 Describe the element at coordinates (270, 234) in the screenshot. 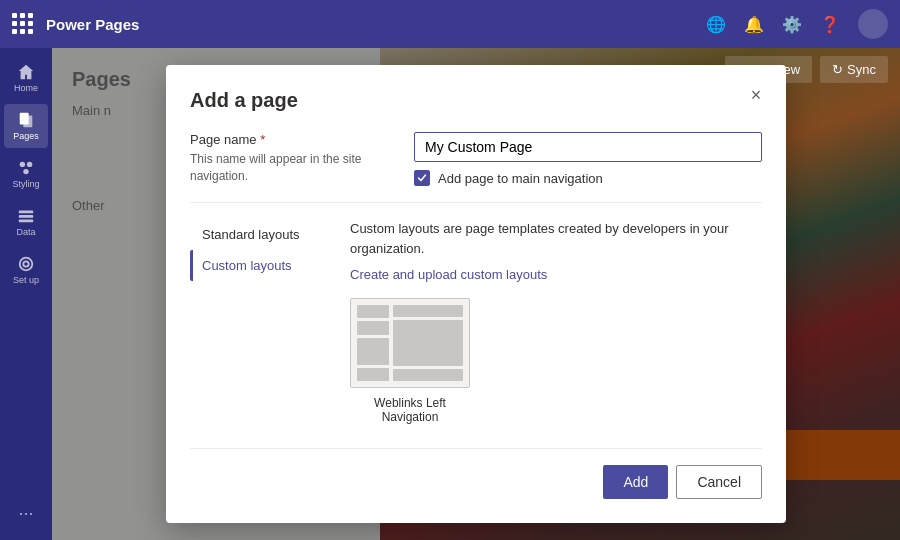

I see `tab-standard-layouts: Standard layouts` at that location.